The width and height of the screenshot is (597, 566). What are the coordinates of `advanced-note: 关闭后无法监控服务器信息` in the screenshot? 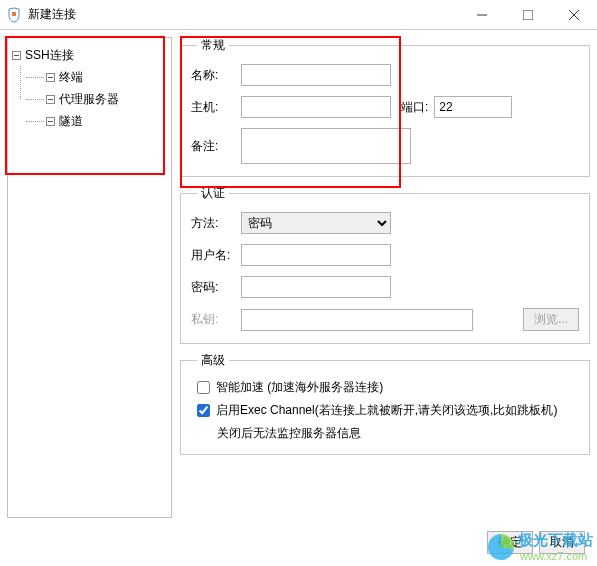 It's located at (398, 434).